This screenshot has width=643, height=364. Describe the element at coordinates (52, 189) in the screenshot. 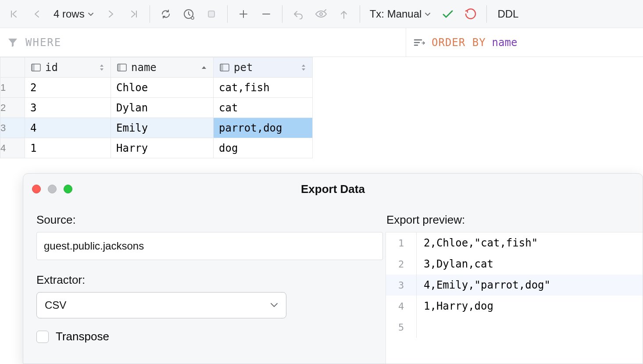

I see `minimize-window-button` at that location.